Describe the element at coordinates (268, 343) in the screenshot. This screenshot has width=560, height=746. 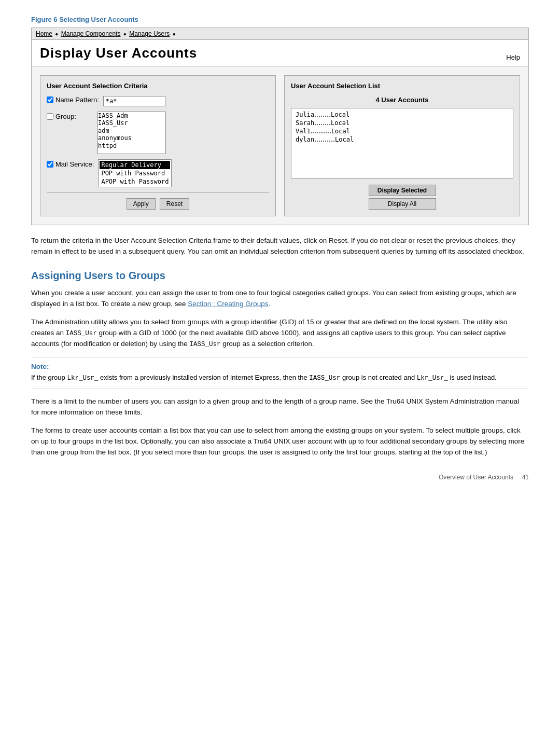
I see `body-para-3-end: group as a selection criterion.` at that location.